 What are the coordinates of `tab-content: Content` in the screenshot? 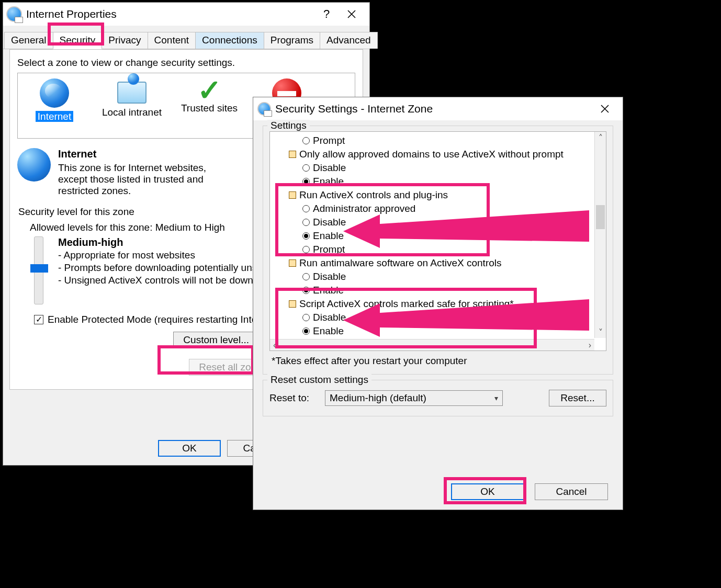 It's located at (172, 40).